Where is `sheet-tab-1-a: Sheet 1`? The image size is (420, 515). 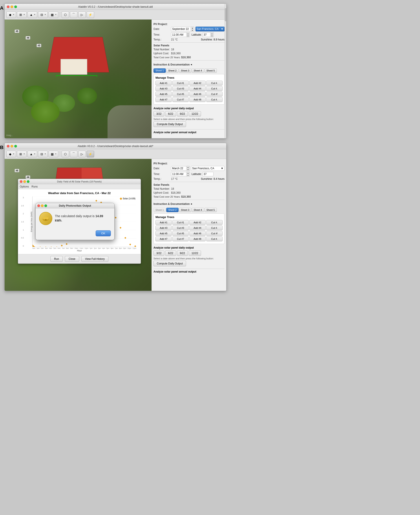 sheet-tab-1-a: Sheet 1 is located at coordinates (160, 71).